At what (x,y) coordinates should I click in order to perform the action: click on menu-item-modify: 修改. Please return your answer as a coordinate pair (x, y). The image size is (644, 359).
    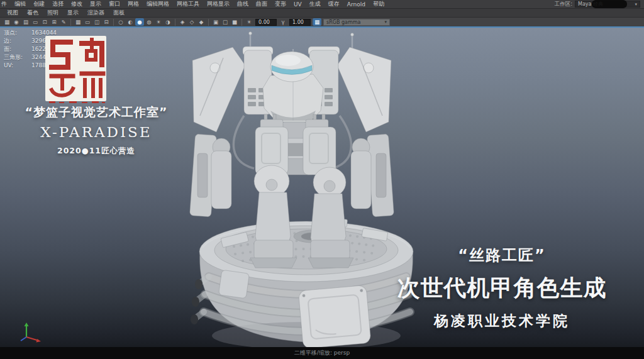
    Looking at the image, I should click on (77, 4).